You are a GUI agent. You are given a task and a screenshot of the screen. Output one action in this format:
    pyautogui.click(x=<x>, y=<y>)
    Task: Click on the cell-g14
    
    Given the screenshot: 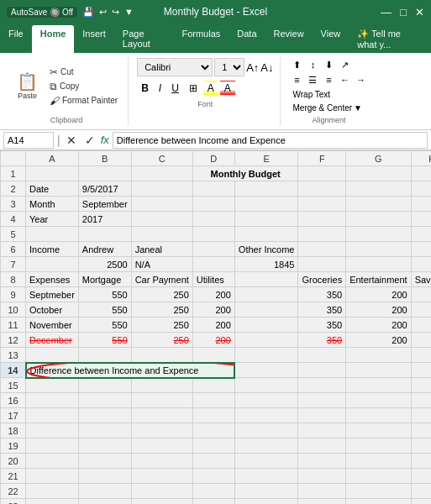 What is the action you would take?
    pyautogui.click(x=378, y=370)
    